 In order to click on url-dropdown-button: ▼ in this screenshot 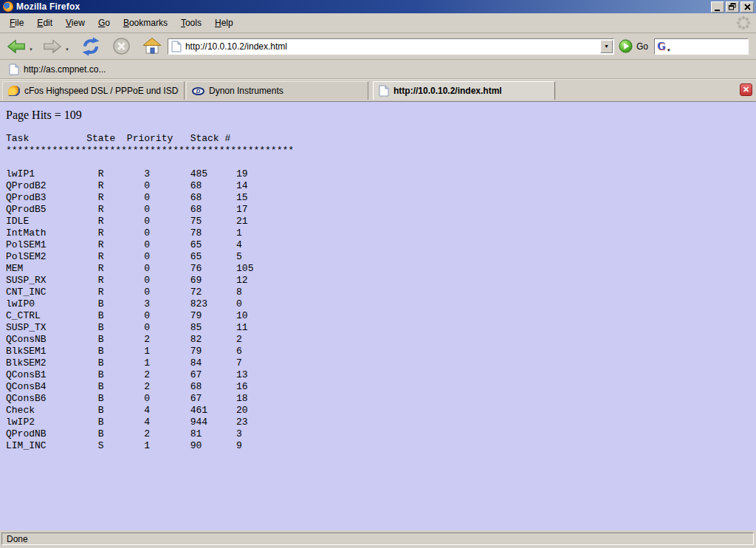, I will do `click(607, 47)`.